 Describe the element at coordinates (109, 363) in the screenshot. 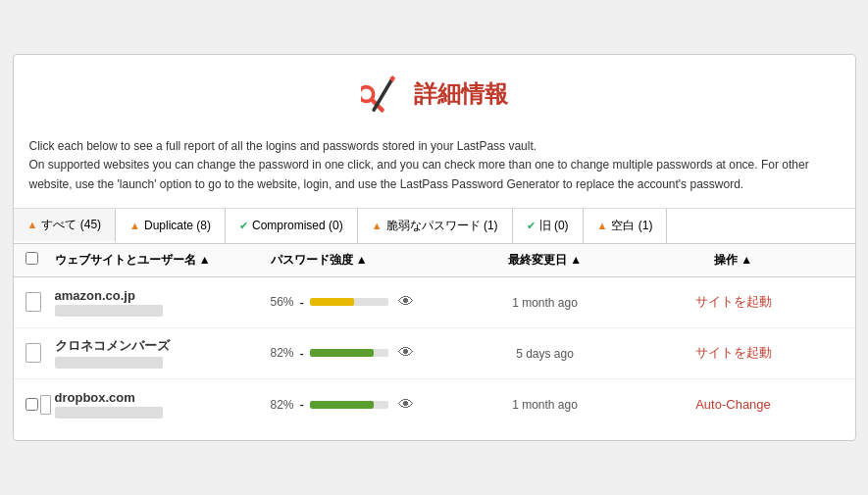

I see `row1-user` at that location.